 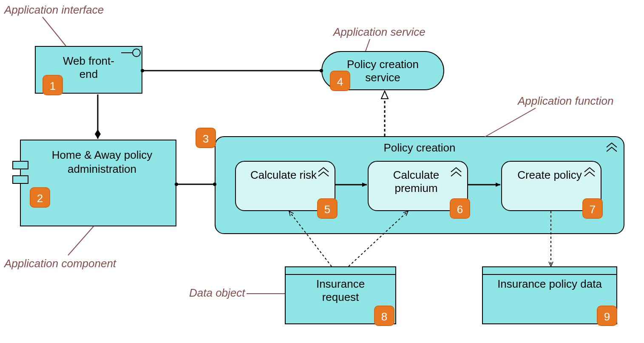 What do you see at coordinates (550, 175) in the screenshot?
I see `create-policy-label: Create policy` at bounding box center [550, 175].